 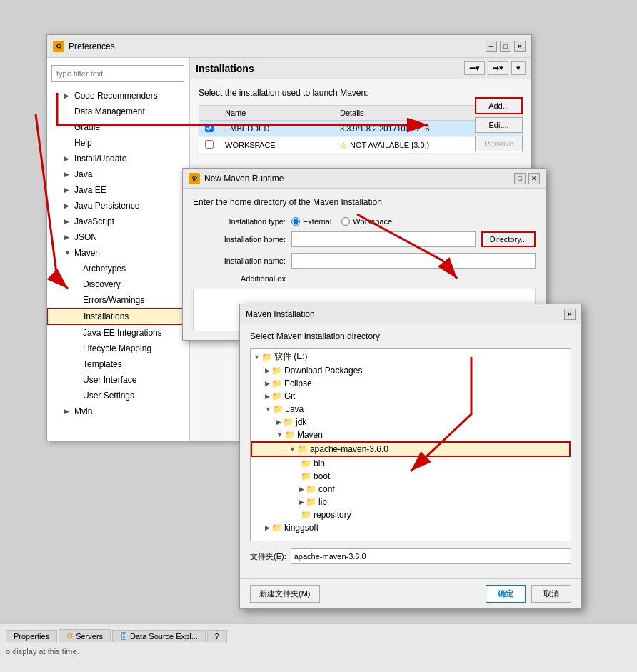 What do you see at coordinates (109, 396) in the screenshot?
I see `sidebar-item-label: User Settings` at bounding box center [109, 396].